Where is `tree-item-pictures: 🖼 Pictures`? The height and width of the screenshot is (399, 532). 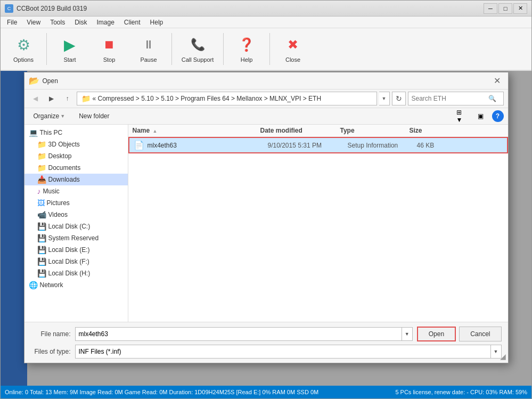 tree-item-pictures: 🖼 Pictures is located at coordinates (76, 203).